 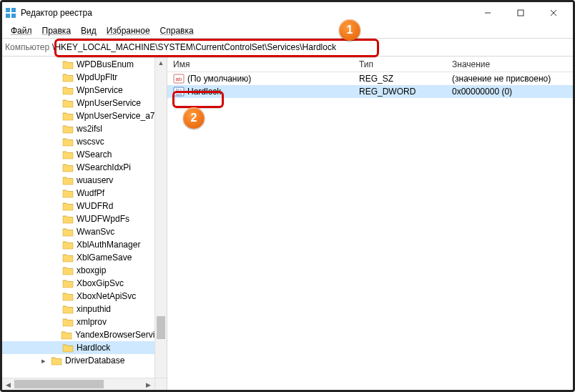 What do you see at coordinates (94, 180) in the screenshot?
I see `tree-item-label: wuauserv` at bounding box center [94, 180].